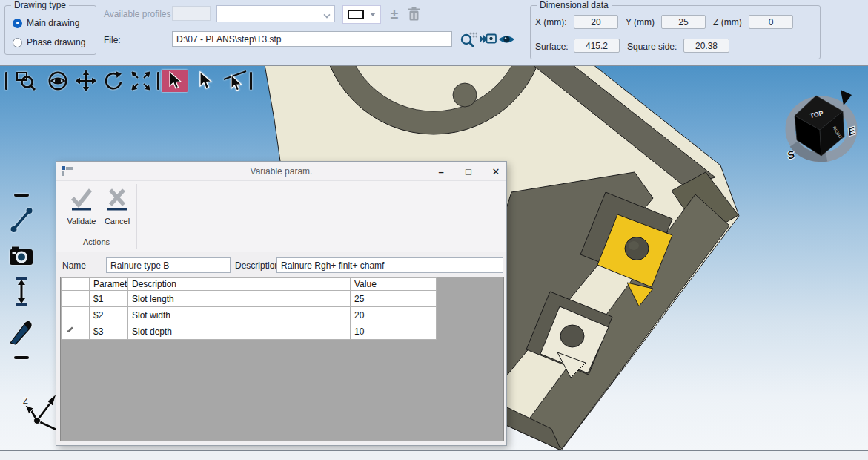 Image resolution: width=868 pixels, height=460 pixels. I want to click on cancel-x-icon, so click(117, 200).